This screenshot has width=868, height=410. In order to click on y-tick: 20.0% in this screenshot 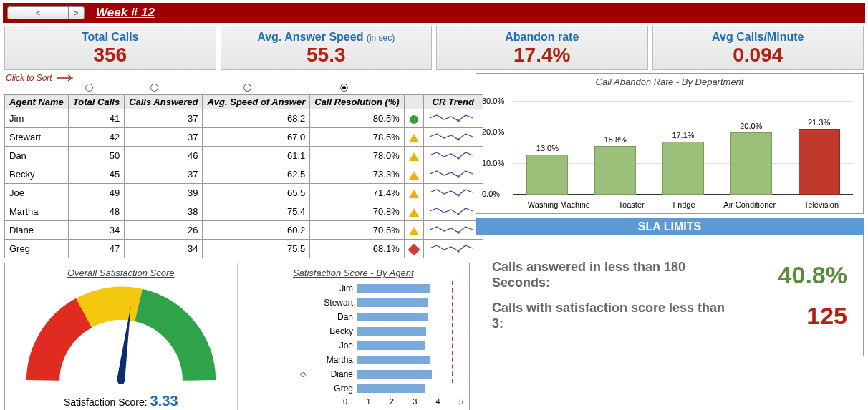, I will do `click(493, 132)`.